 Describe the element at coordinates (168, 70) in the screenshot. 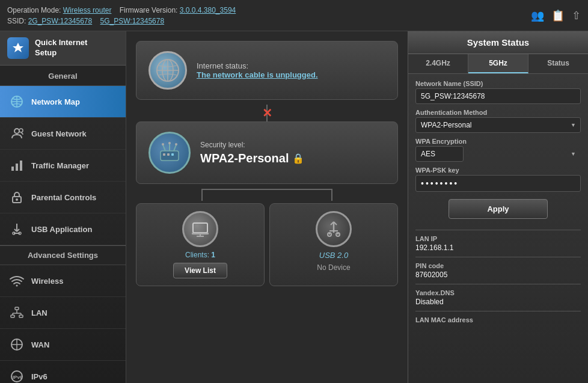

I see `globe-icon` at that location.